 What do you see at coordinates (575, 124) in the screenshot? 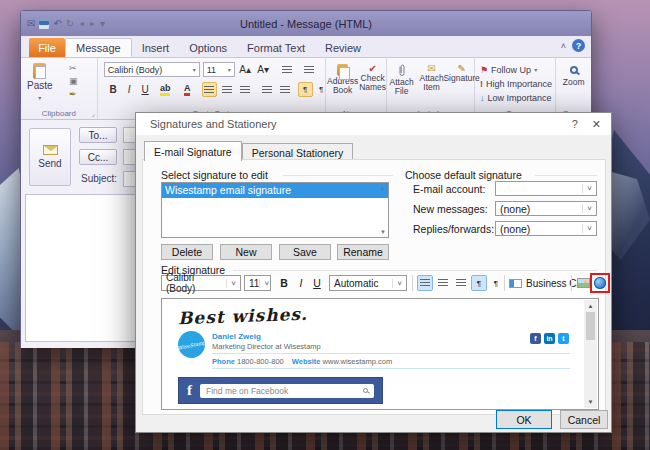
I see `dialog-help-icon: ?` at bounding box center [575, 124].